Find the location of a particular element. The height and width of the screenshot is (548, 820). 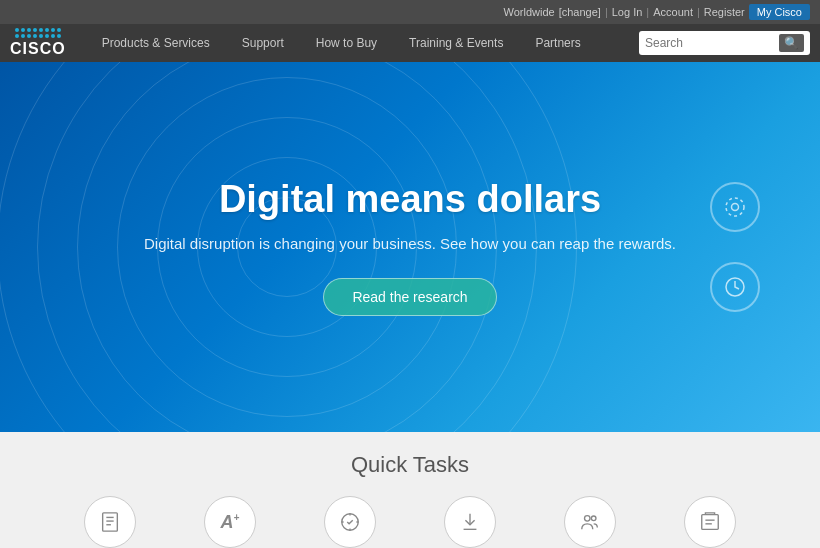

top-bar: Worldwide [change] | Log In | Account | … is located at coordinates (410, 12).